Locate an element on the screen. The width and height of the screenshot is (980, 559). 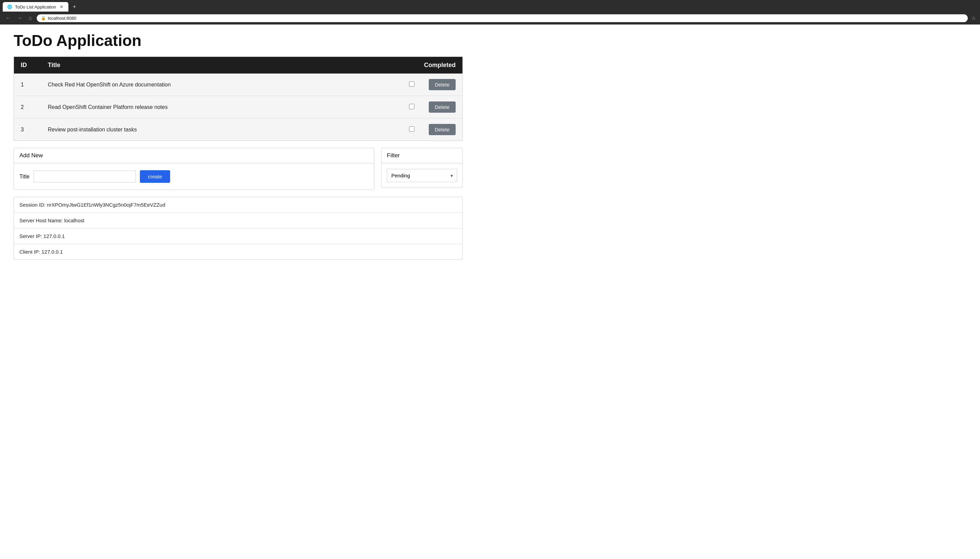
row-id: 2 is located at coordinates (28, 108).